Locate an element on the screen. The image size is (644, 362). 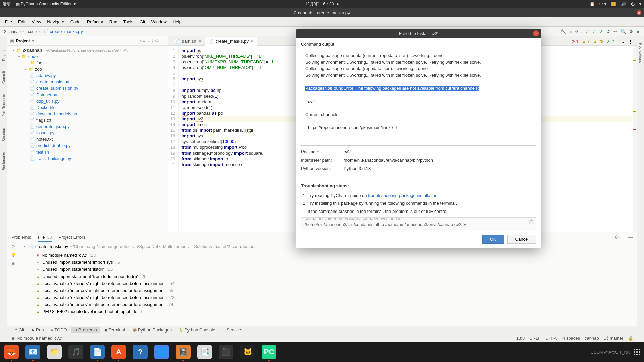
tree-item: 📁foo is located at coordinates (88, 63).